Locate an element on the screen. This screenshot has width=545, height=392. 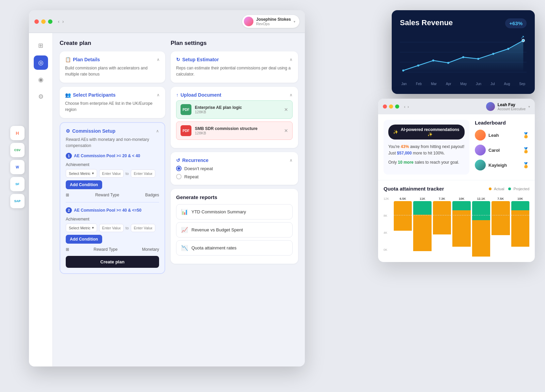
integration-csv: CSV is located at coordinates (17, 150).